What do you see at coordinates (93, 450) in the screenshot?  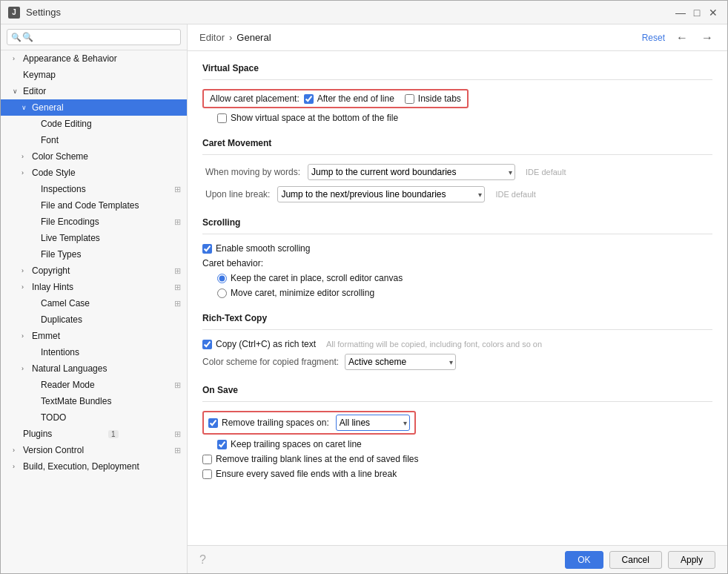 I see `sidebar-item-version-control: › Version Control ⊞` at bounding box center [93, 450].